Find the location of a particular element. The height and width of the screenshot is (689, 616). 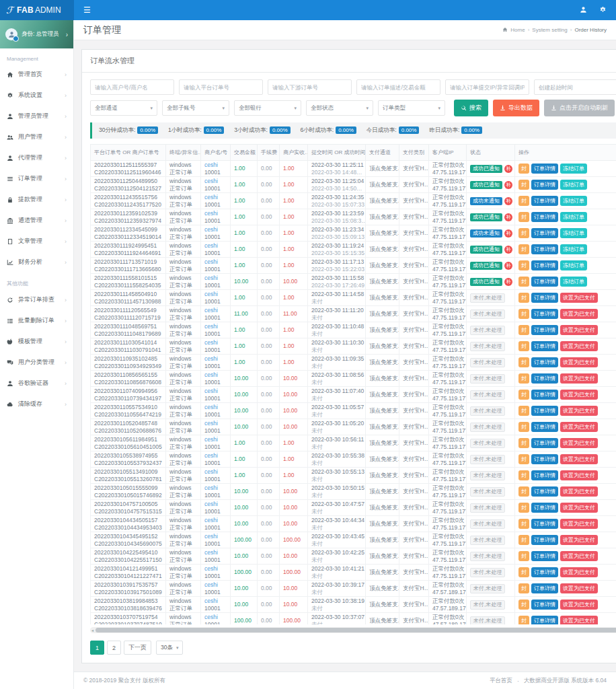

page-button: 2 is located at coordinates (114, 647).